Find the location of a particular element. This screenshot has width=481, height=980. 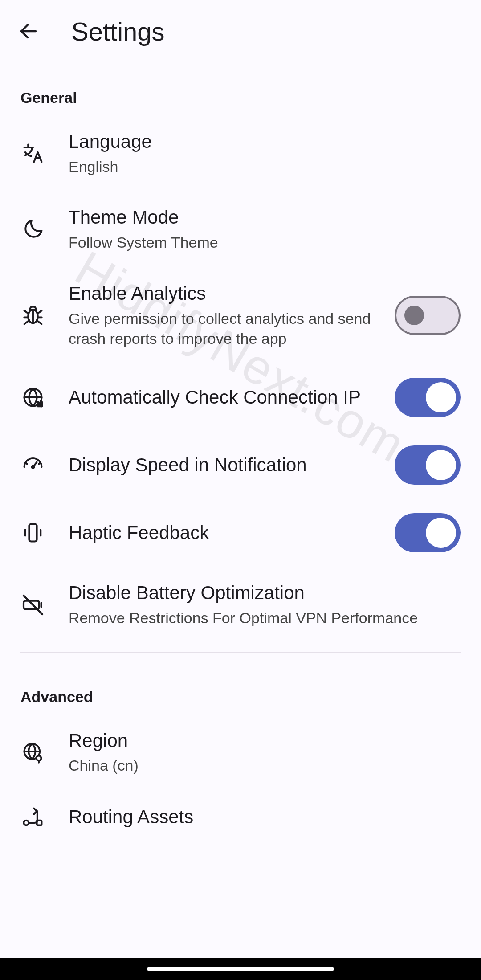

setting-language: Language English is located at coordinates (240, 153).